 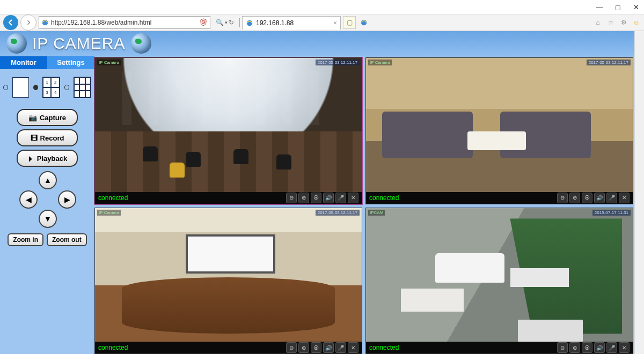 I want to click on ptz-down-button: ▼, so click(x=48, y=219).